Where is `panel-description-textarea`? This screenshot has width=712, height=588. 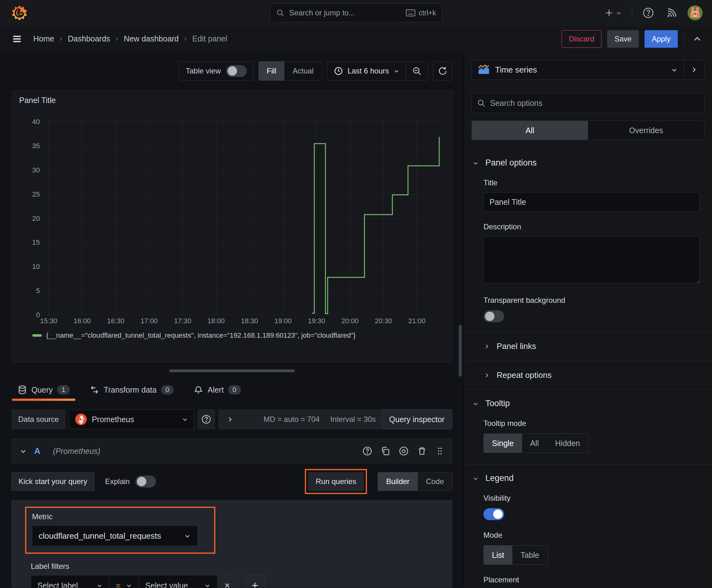
panel-description-textarea is located at coordinates (591, 259).